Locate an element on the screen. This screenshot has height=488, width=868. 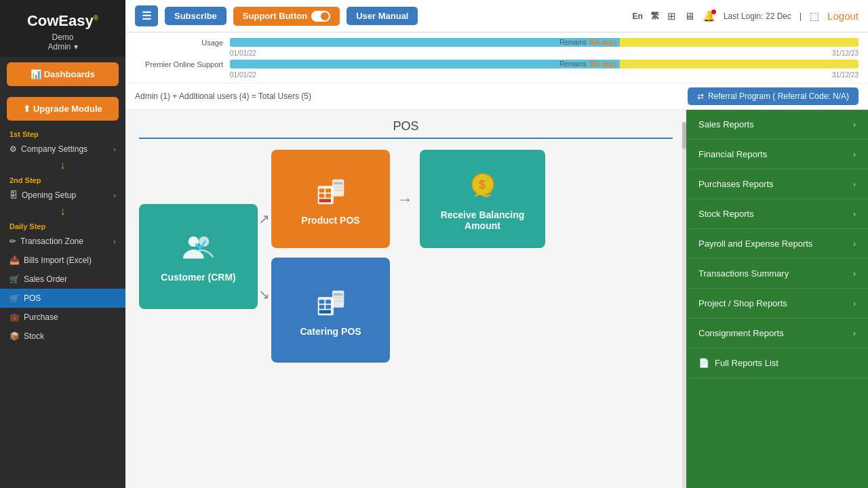
pos-card-product-pos: Product POS is located at coordinates (331, 199).